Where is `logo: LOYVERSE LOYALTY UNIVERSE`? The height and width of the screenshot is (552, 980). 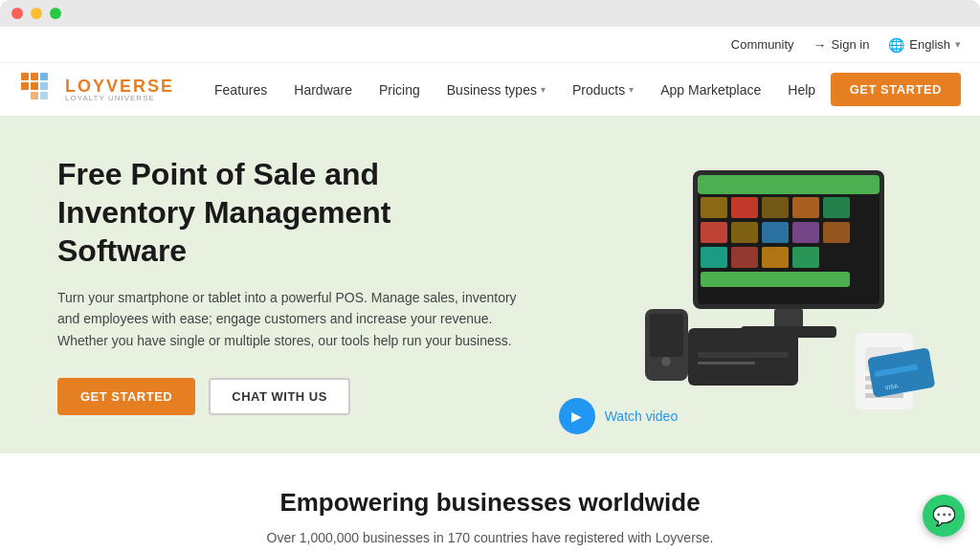 logo: LOYVERSE LOYALTY UNIVERSE is located at coordinates (97, 90).